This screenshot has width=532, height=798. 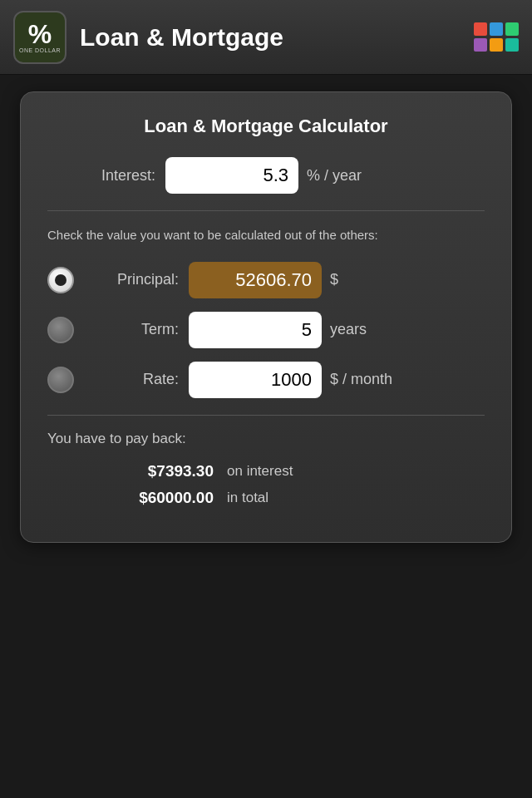 What do you see at coordinates (61, 280) in the screenshot?
I see `principal-radio` at bounding box center [61, 280].